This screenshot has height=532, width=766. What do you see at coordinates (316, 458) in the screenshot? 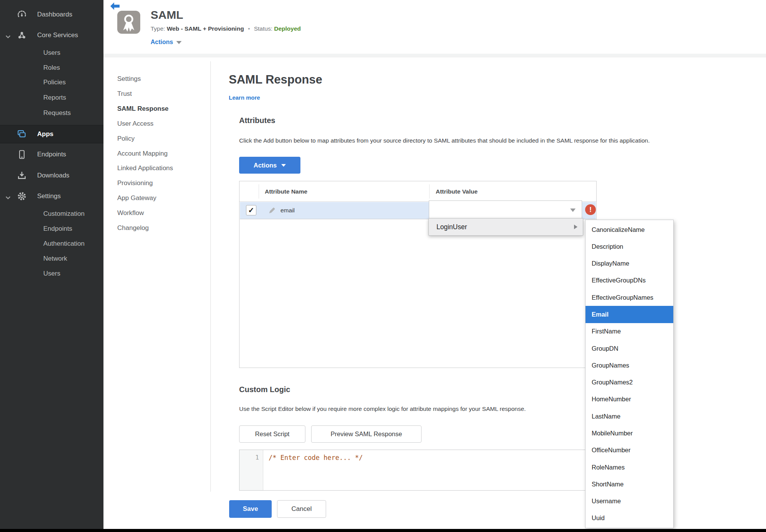
I see `editor-code: /* Enter code here... */` at bounding box center [316, 458].